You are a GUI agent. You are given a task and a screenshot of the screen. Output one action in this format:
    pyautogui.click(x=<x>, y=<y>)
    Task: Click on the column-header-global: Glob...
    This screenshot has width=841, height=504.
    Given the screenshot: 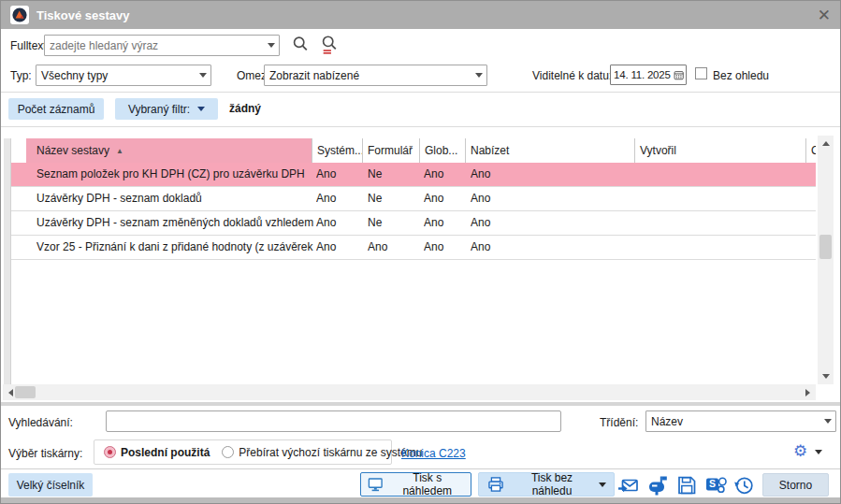 What is the action you would take?
    pyautogui.click(x=442, y=151)
    